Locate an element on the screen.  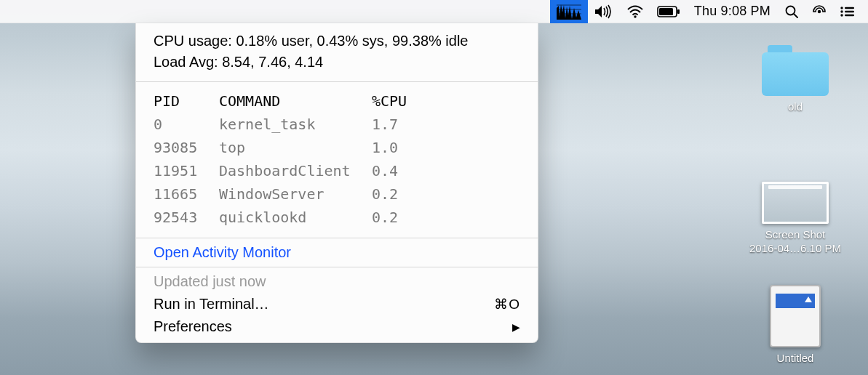
spotlight-icon is located at coordinates (792, 12).